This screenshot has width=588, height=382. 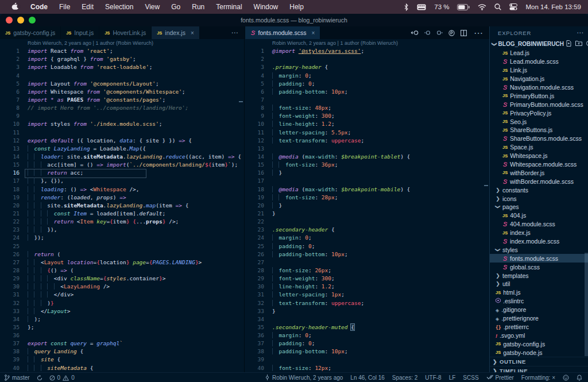 What do you see at coordinates (464, 33) in the screenshot?
I see `split-editor-icon` at bounding box center [464, 33].